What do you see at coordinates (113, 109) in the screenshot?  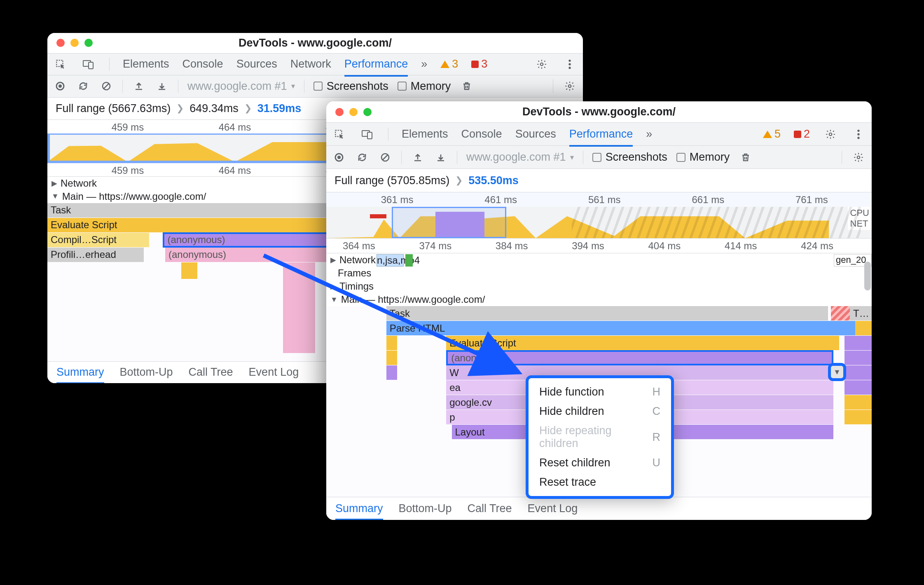 I see `crumb-full-range: Full range (5667.63ms)` at bounding box center [113, 109].